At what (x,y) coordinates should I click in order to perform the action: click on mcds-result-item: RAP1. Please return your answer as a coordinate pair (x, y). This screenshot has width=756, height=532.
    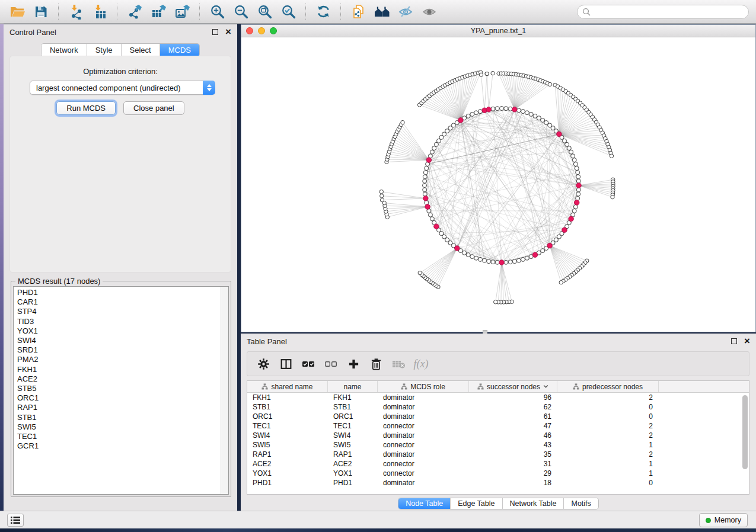
    Looking at the image, I should click on (123, 408).